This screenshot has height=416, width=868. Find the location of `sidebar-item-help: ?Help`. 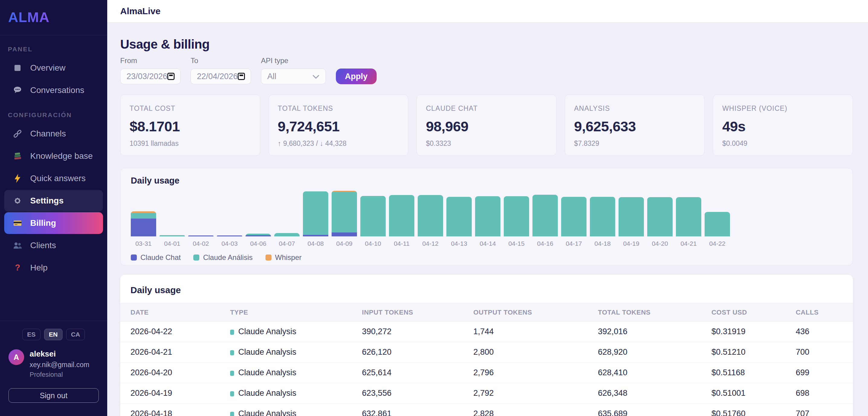

sidebar-item-help: ?Help is located at coordinates (54, 268).